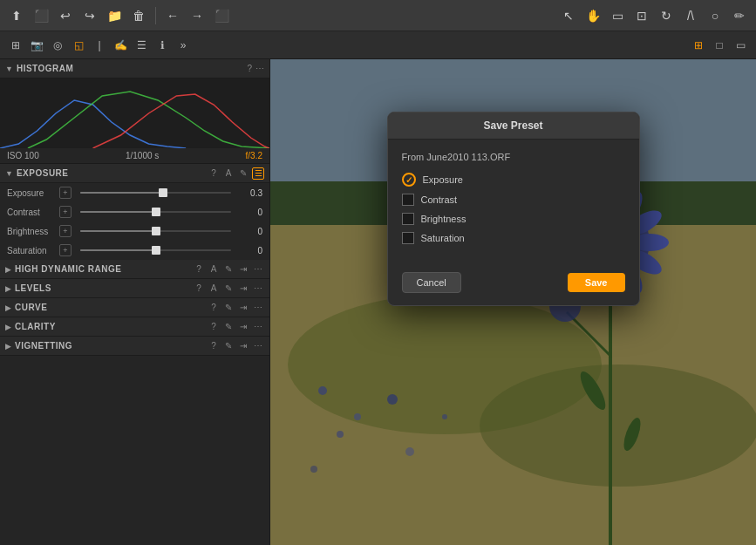 The width and height of the screenshot is (756, 545). I want to click on vignetting-toggle: ▶, so click(9, 346).